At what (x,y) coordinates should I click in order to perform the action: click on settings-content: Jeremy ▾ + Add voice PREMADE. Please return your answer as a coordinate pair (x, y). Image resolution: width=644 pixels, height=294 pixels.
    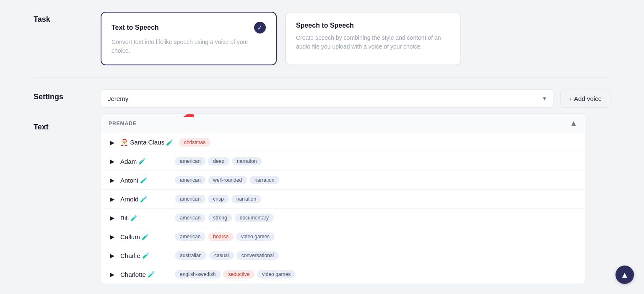
    Looking at the image, I should click on (356, 98).